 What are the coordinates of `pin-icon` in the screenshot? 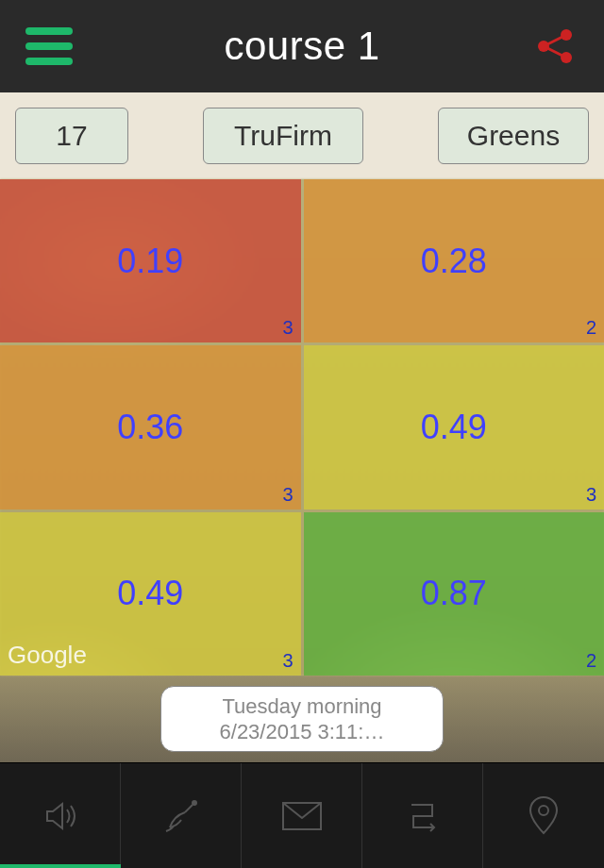 It's located at (544, 816).